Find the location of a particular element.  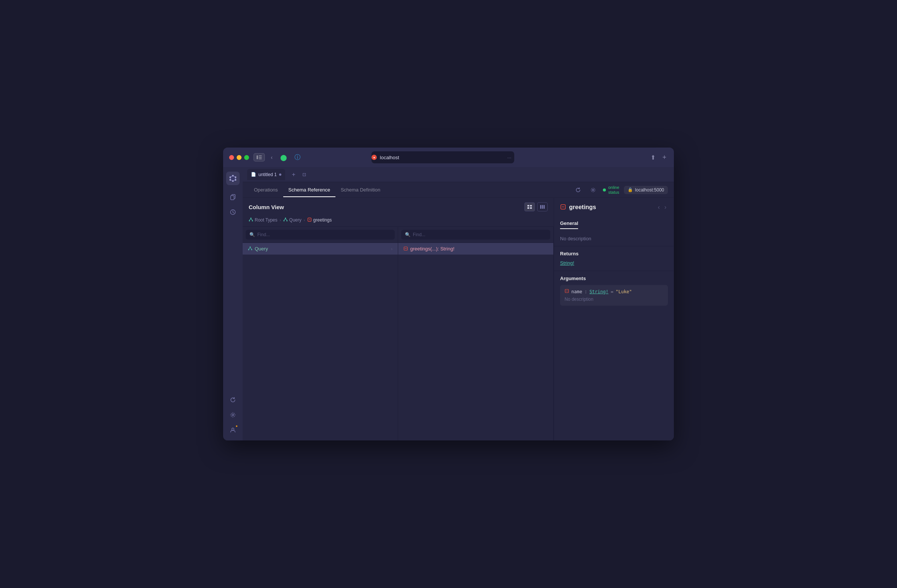

breadcrumb-sep-1: › is located at coordinates (280, 220).